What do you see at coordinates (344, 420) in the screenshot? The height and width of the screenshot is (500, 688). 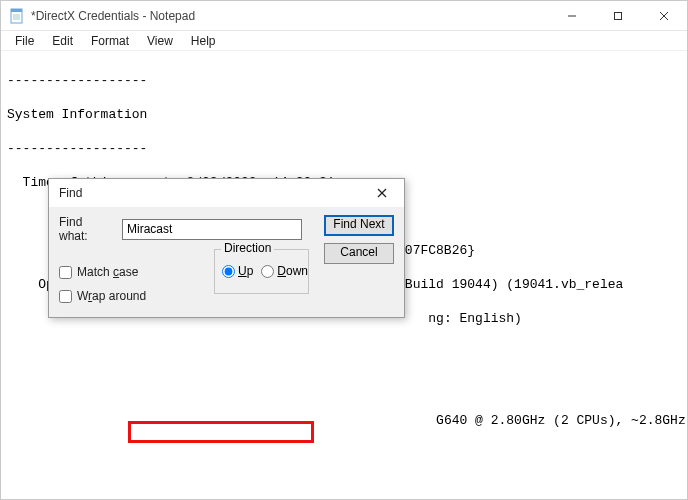 I see `doc-line: G640 @ 2.80GHz (2 CPUs), ~2.8GHz` at bounding box center [344, 420].